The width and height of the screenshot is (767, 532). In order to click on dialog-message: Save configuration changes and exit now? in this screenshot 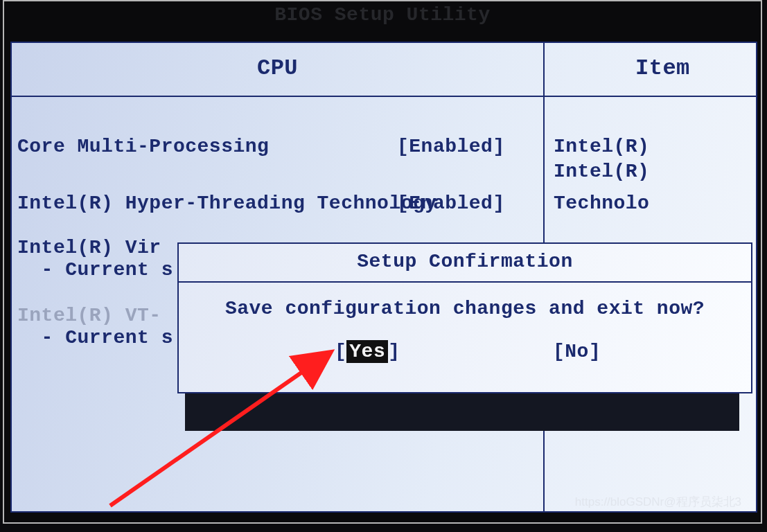, I will do `click(465, 309)`.